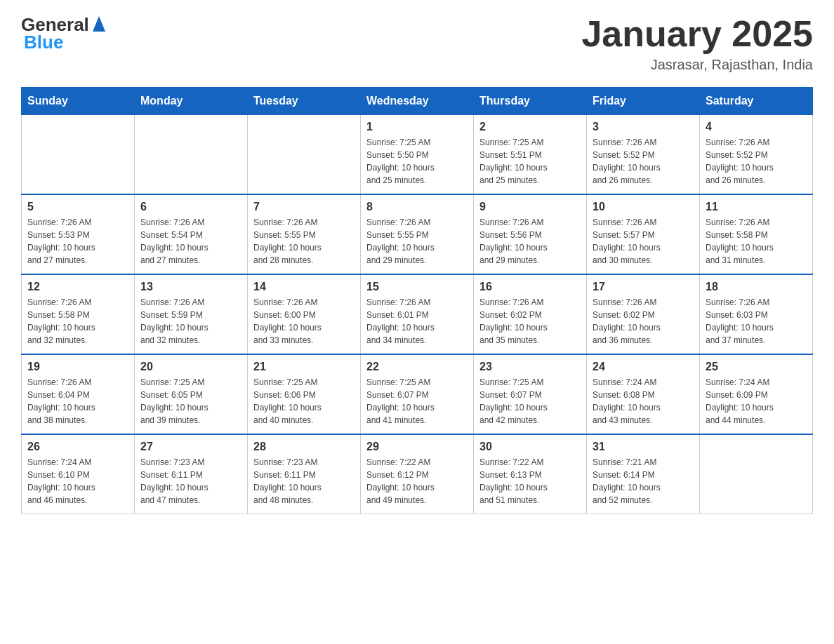  What do you see at coordinates (697, 65) in the screenshot?
I see `location-text: Jasrasar, Rajasthan, India` at bounding box center [697, 65].